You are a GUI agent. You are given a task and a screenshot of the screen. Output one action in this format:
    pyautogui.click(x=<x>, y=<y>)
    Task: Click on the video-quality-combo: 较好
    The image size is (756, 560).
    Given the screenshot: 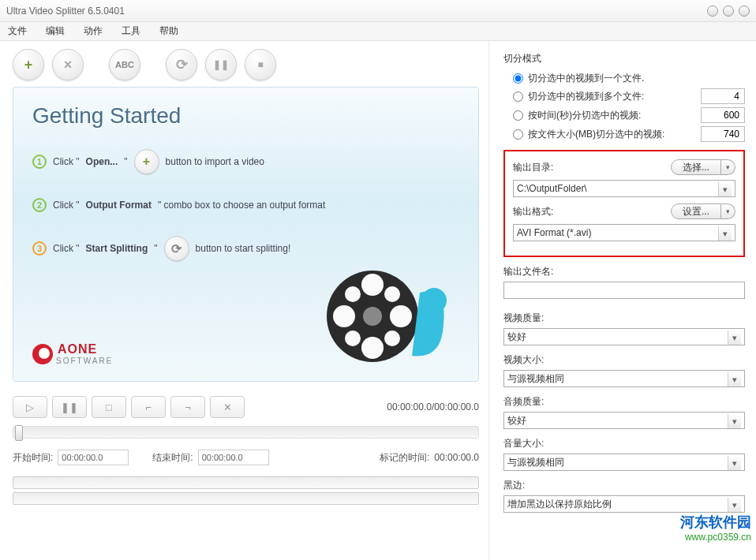 What is the action you would take?
    pyautogui.click(x=624, y=337)
    